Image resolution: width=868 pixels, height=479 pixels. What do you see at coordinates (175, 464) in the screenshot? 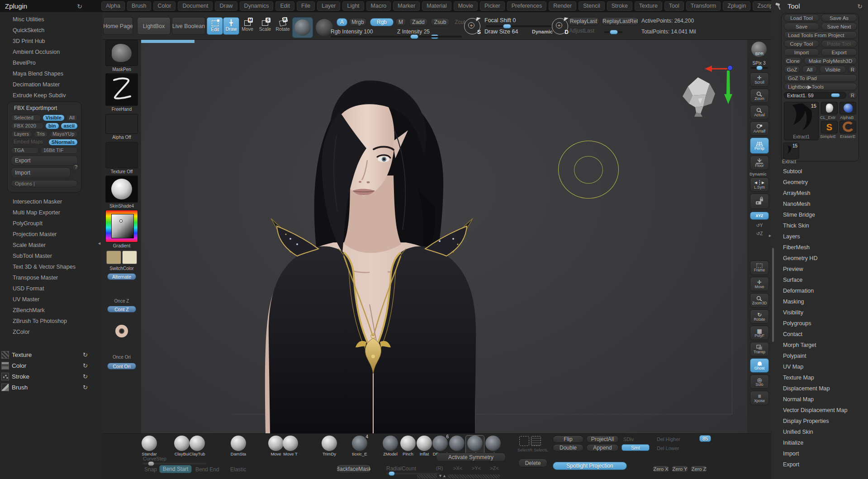
I see `curvestep-slider` at bounding box center [175, 464].